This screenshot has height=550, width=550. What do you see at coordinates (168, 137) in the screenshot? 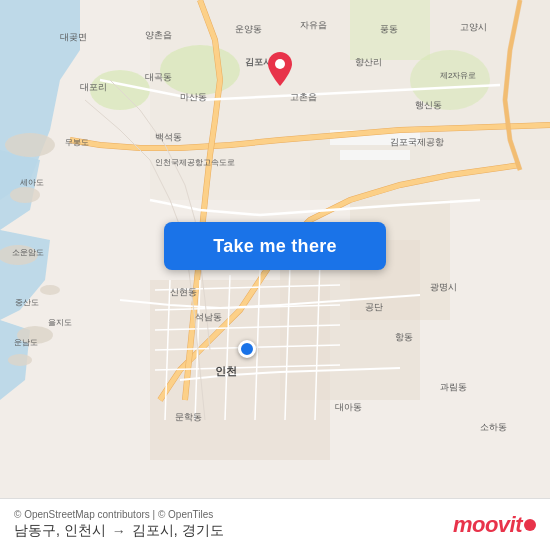
I see `svg-text: 백석동` at bounding box center [168, 137].